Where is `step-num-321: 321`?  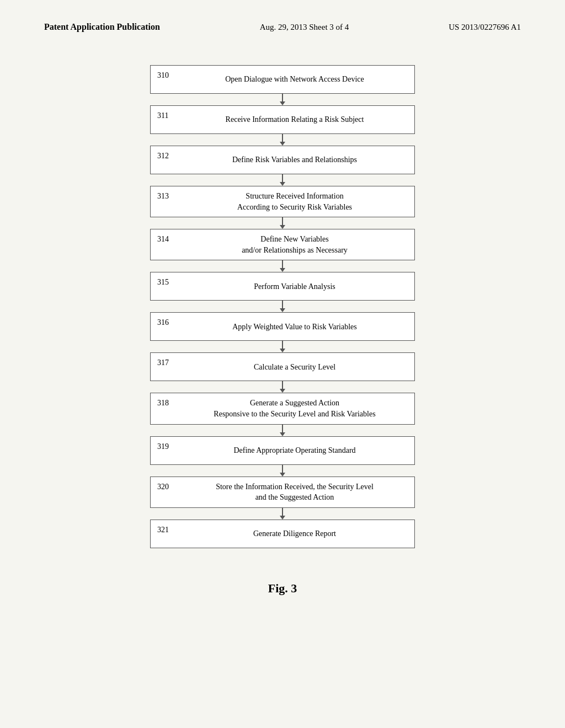
step-num-321: 321 is located at coordinates (163, 529).